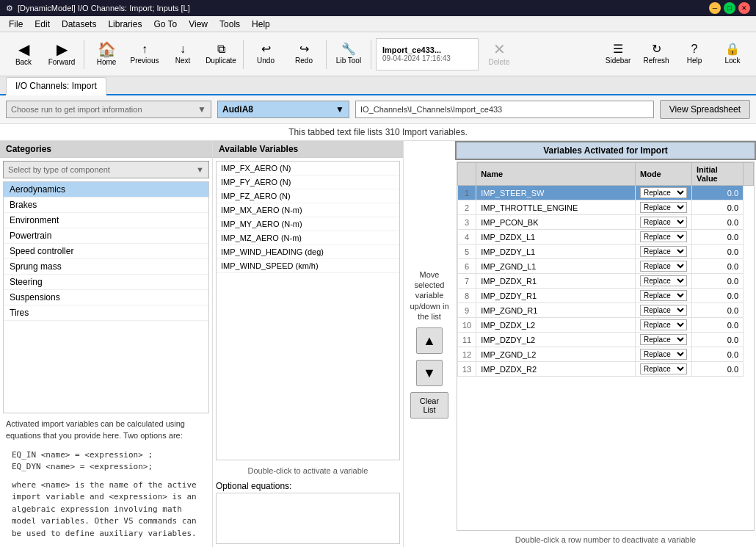 The image size is (756, 547). Describe the element at coordinates (694, 54) in the screenshot. I see `help-button: ? Help` at that location.